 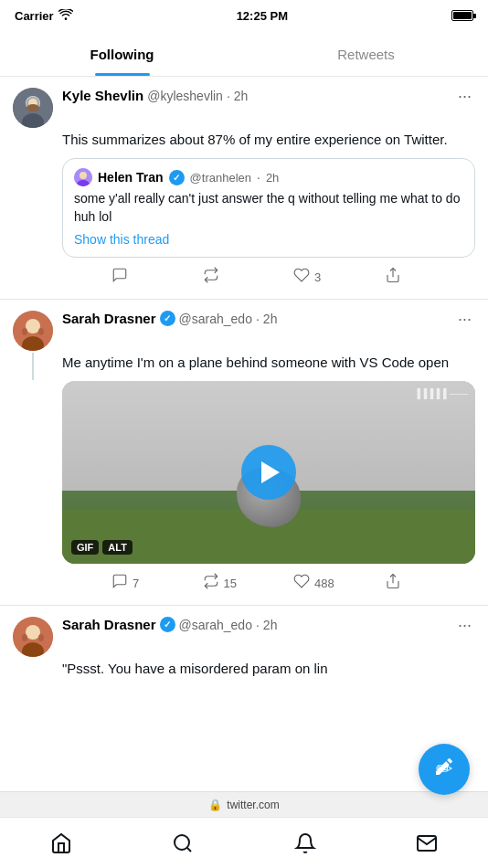 I want to click on avatar-kyle, so click(x=33, y=108).